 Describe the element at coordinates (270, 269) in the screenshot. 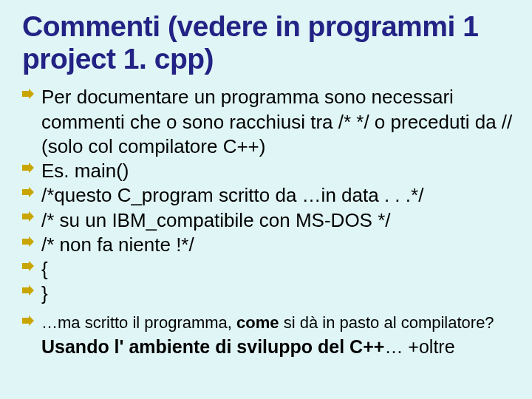

I see `list-item: {` at that location.